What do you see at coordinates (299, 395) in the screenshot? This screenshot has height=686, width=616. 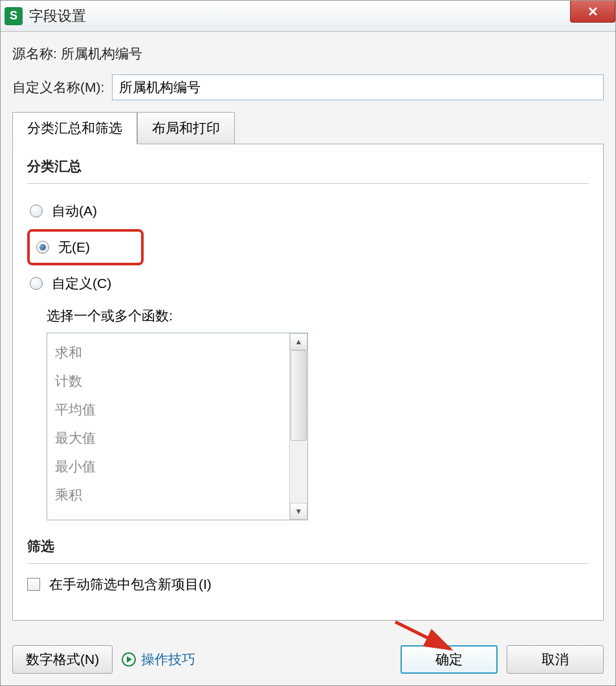 I see `scroll-thumb` at bounding box center [299, 395].